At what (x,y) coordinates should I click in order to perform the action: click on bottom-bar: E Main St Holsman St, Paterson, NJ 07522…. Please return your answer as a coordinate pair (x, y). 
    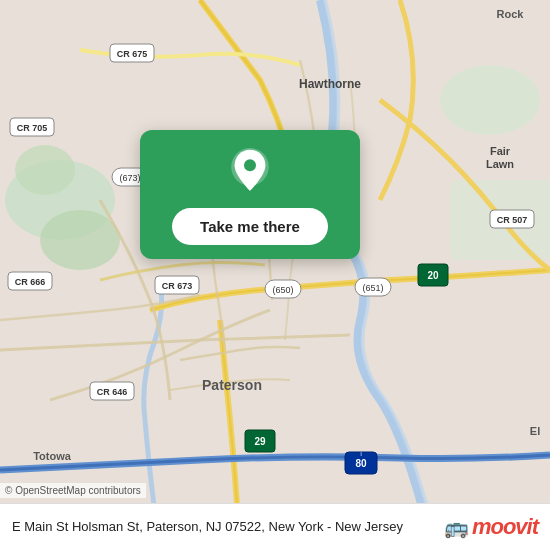
    Looking at the image, I should click on (275, 526).